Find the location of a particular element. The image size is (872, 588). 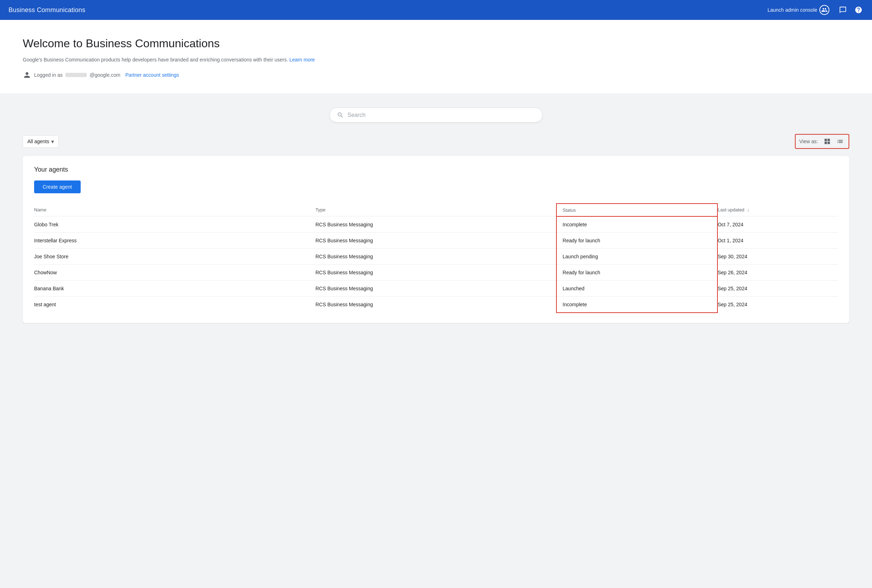

agent-last-updated: Sep 30, 2024 is located at coordinates (778, 256).